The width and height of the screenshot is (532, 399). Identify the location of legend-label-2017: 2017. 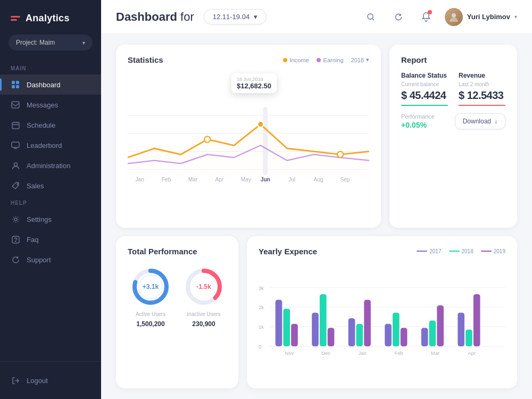
(435, 251).